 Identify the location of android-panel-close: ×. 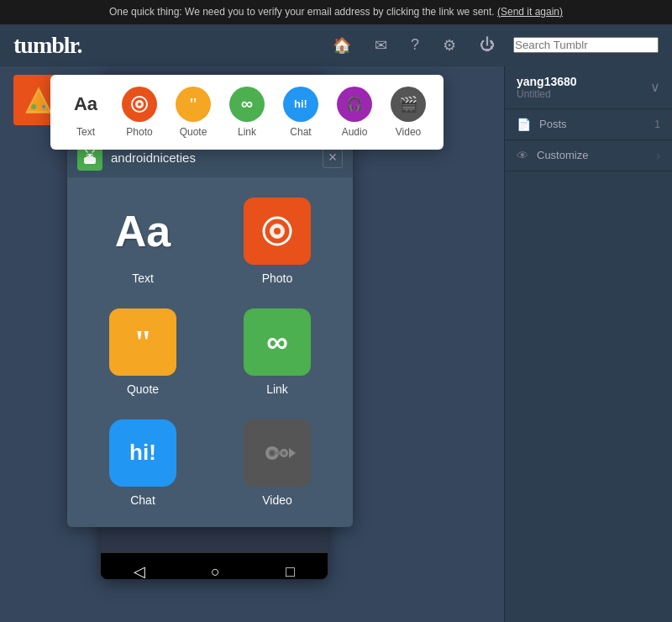
(333, 158).